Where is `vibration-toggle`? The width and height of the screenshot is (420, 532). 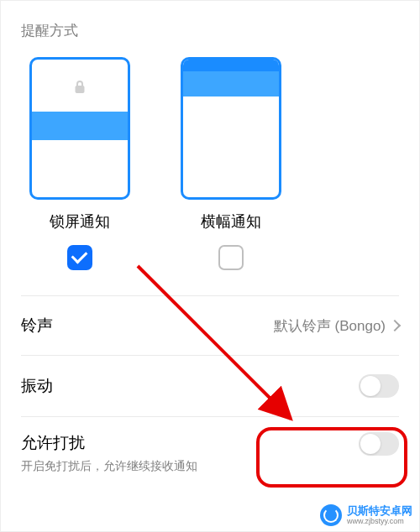
vibration-toggle is located at coordinates (379, 386).